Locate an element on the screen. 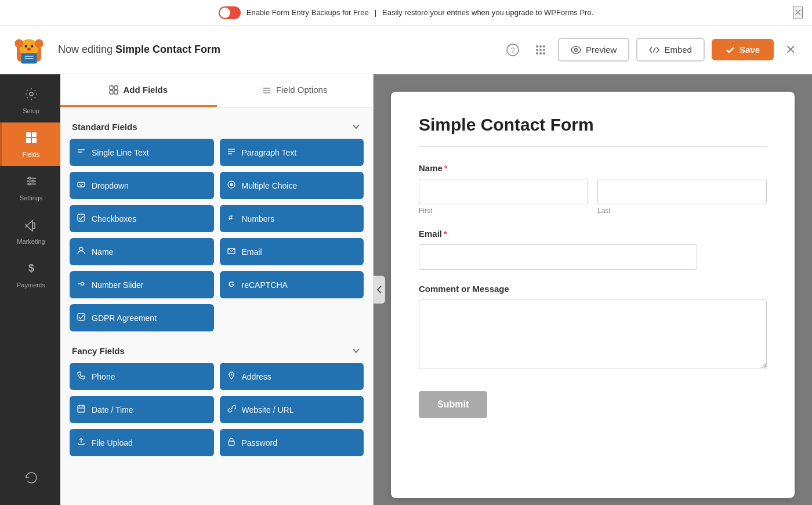 The height and width of the screenshot is (505, 812). message-textarea is located at coordinates (593, 334).